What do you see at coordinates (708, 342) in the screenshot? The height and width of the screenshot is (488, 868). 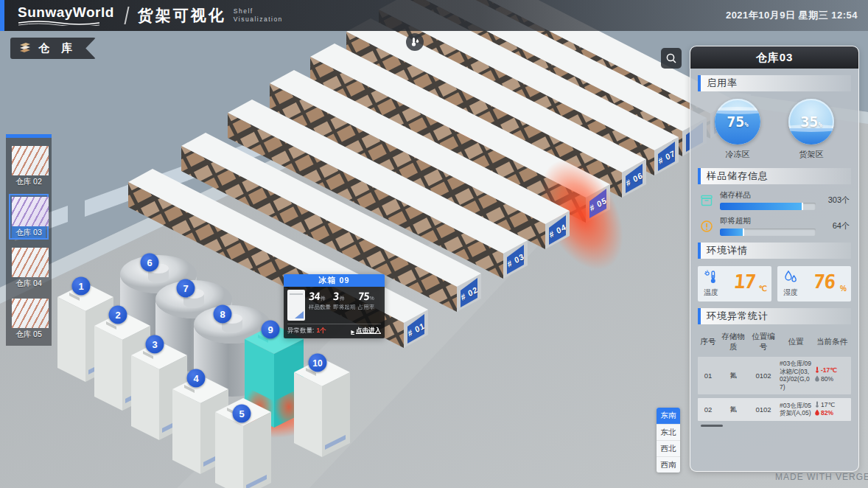 I see `col-no: 序号` at bounding box center [708, 342].